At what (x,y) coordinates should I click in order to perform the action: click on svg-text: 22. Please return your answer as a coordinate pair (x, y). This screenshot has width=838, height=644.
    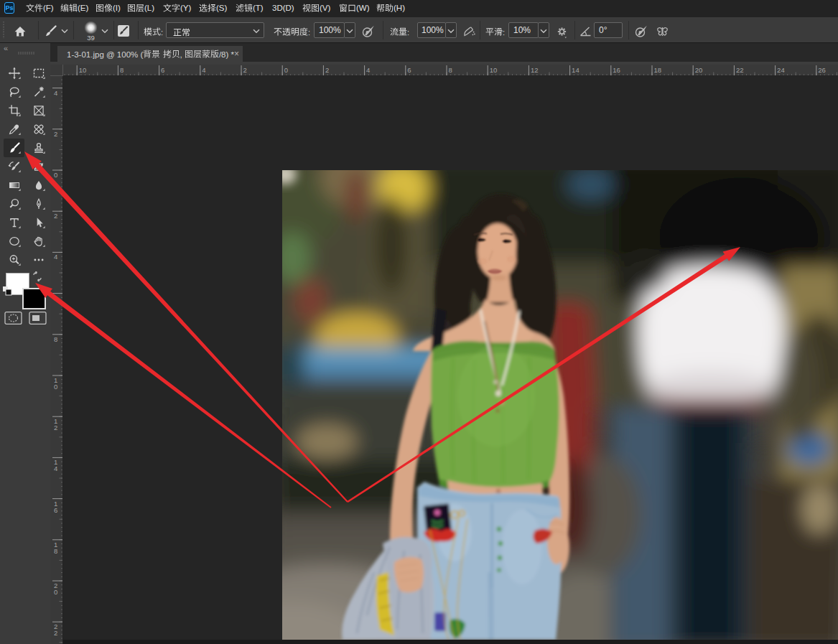
    Looking at the image, I should click on (740, 70).